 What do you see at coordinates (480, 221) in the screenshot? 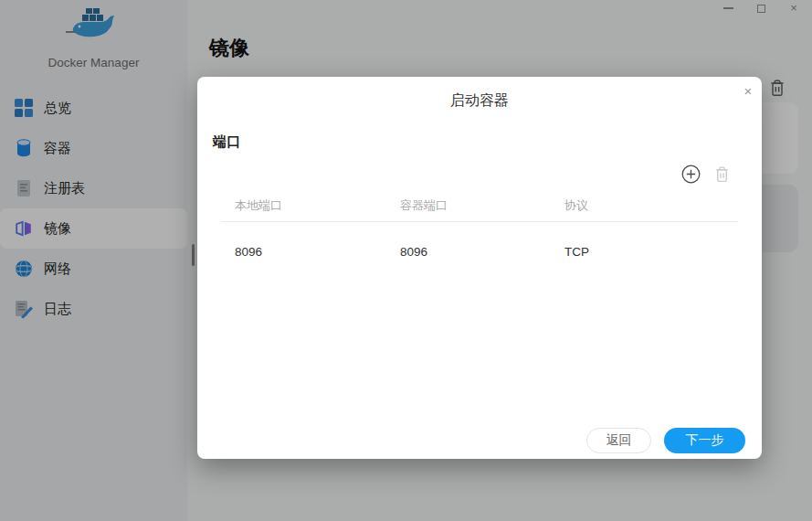
I see `table-divider` at bounding box center [480, 221].